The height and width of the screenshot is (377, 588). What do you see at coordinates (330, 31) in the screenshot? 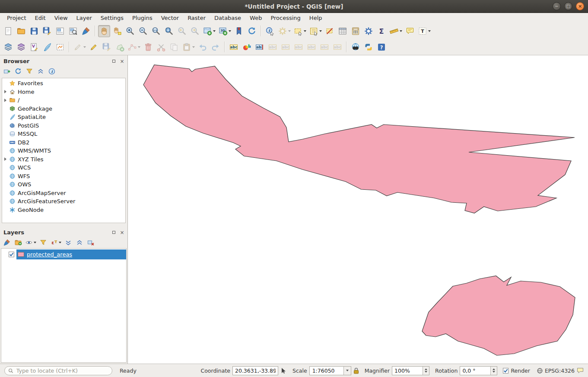
I see `deselect-all-button` at bounding box center [330, 31].